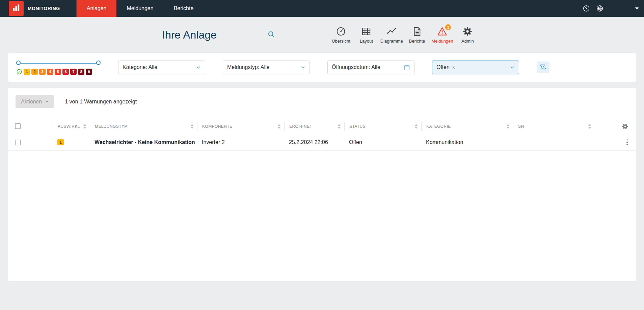 The height and width of the screenshot is (310, 644). Describe the element at coordinates (615, 142) in the screenshot. I see `row-menu-cell` at that location.